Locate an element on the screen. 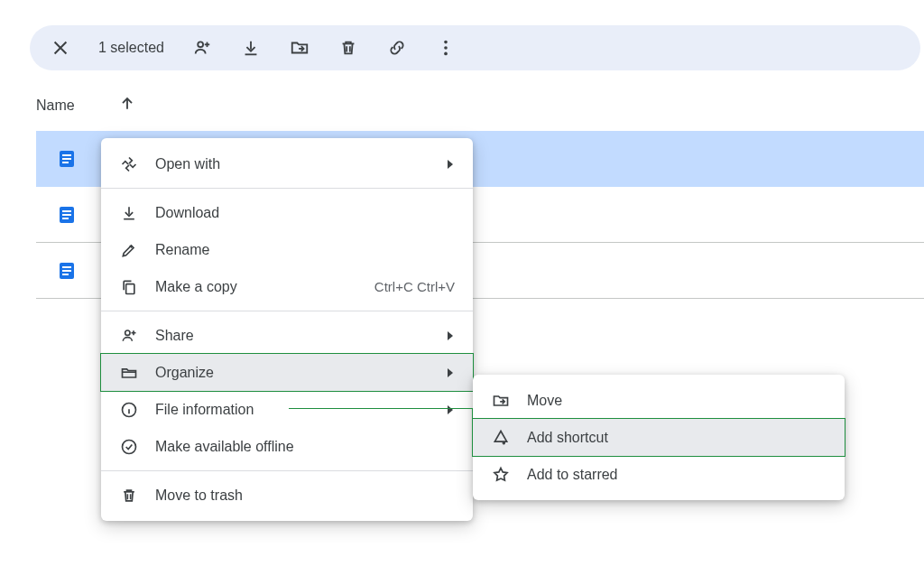 This screenshot has height=585, width=924. menu-shortcut: Ctrl+C Ctrl+V is located at coordinates (415, 287).